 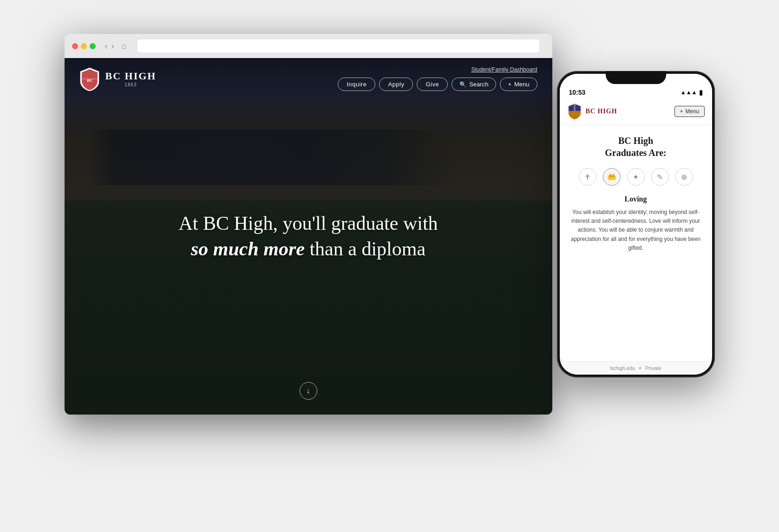 I want to click on apply-button: Apply, so click(x=396, y=84).